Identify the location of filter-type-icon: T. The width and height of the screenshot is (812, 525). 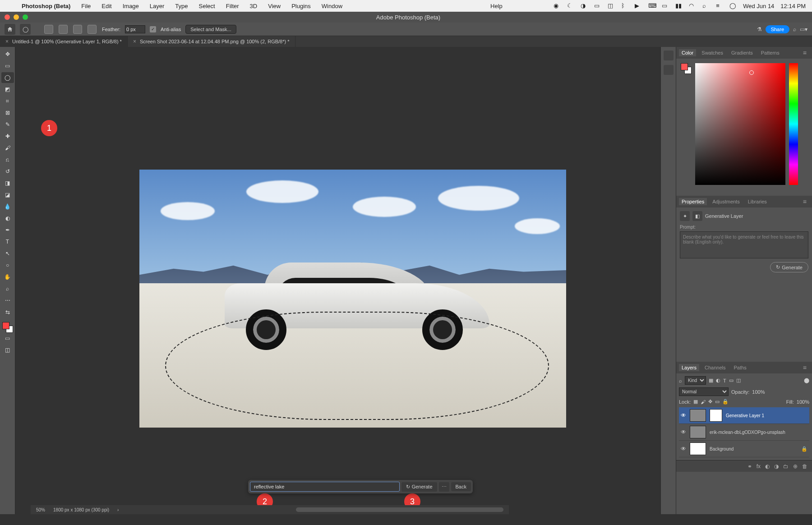
(724, 381).